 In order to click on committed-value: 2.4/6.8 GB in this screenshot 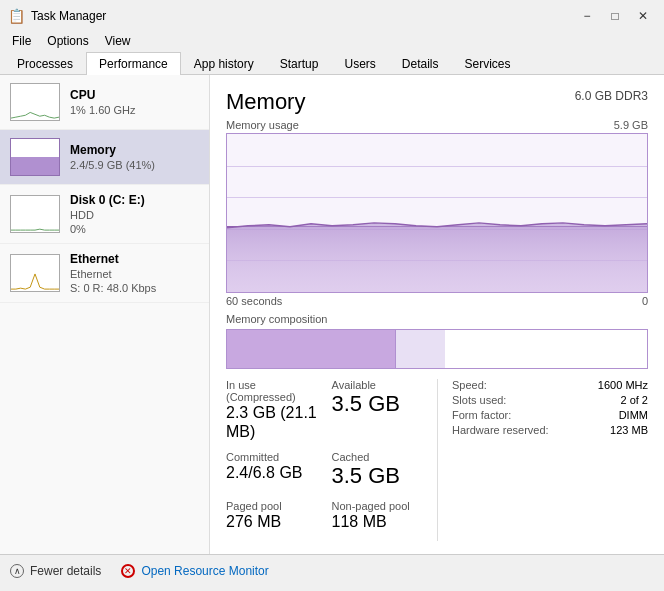, I will do `click(274, 472)`.